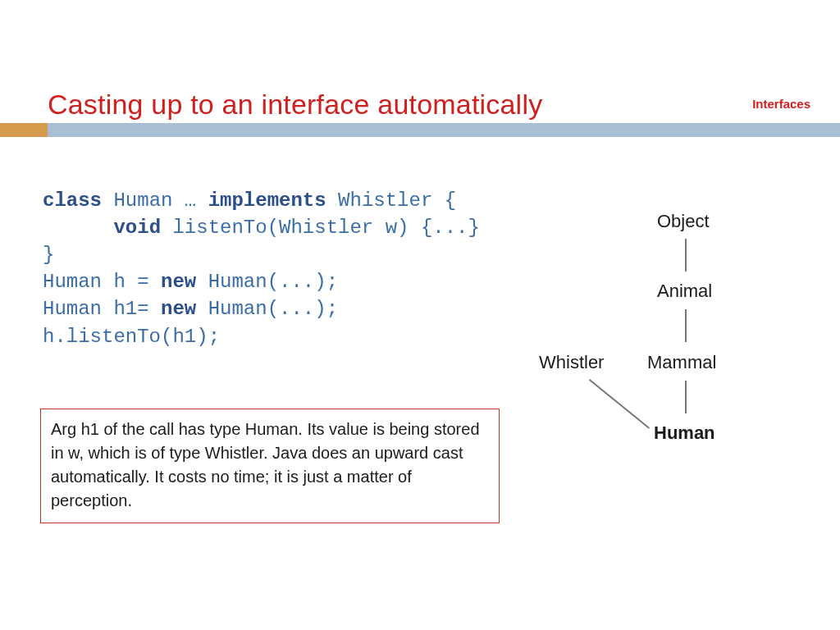 The height and width of the screenshot is (630, 840). I want to click on edge-animal-mammal, so click(686, 326).